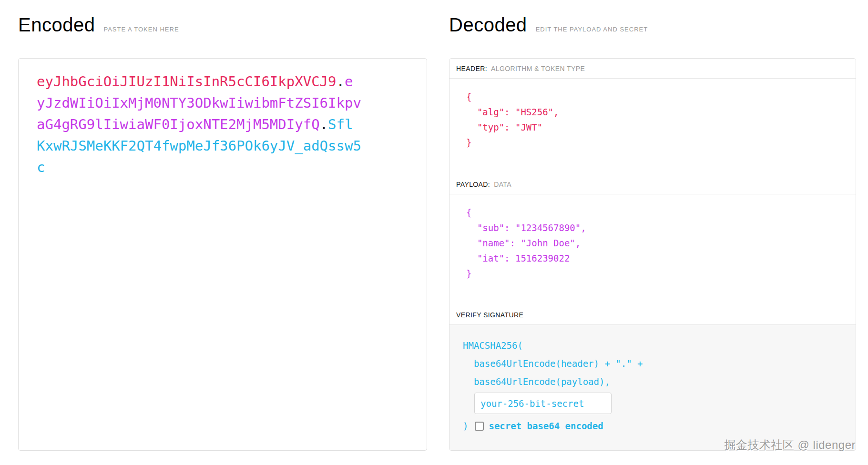  I want to click on decoded-subtitle: EDIT THE PAYLOAD AND SECRET, so click(592, 30).